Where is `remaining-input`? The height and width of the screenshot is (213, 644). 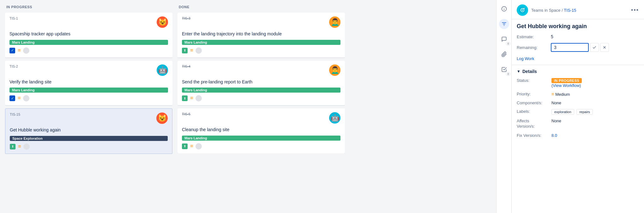 remaining-input is located at coordinates (570, 47).